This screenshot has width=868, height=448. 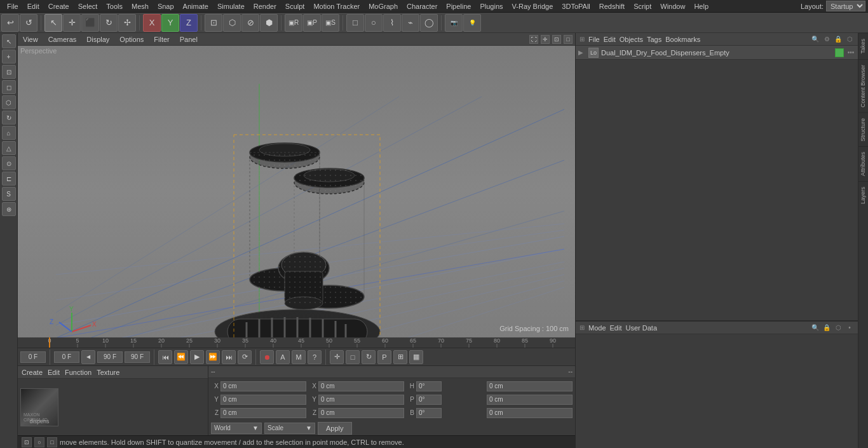 What do you see at coordinates (863, 164) in the screenshot?
I see `tab-attributes: Attributes` at bounding box center [863, 164].